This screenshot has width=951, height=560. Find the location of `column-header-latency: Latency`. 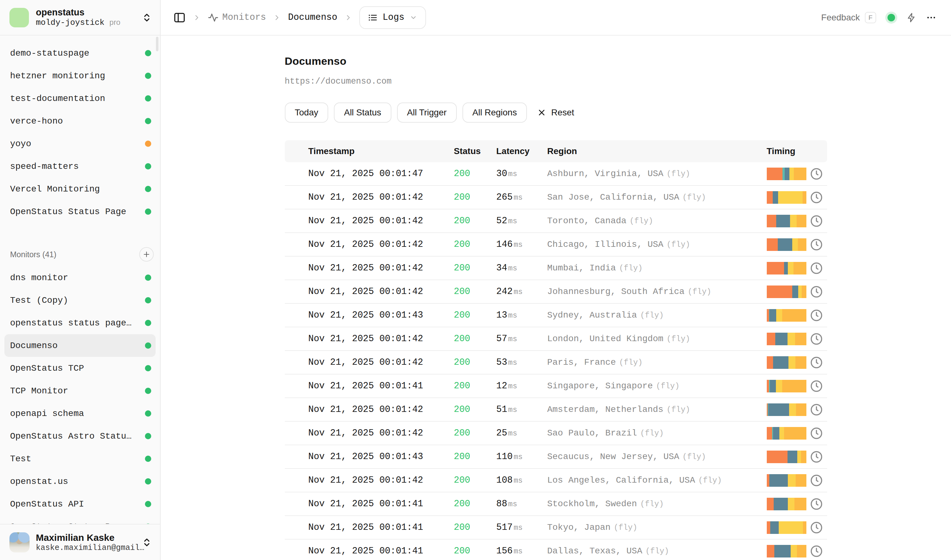

column-header-latency: Latency is located at coordinates (522, 151).